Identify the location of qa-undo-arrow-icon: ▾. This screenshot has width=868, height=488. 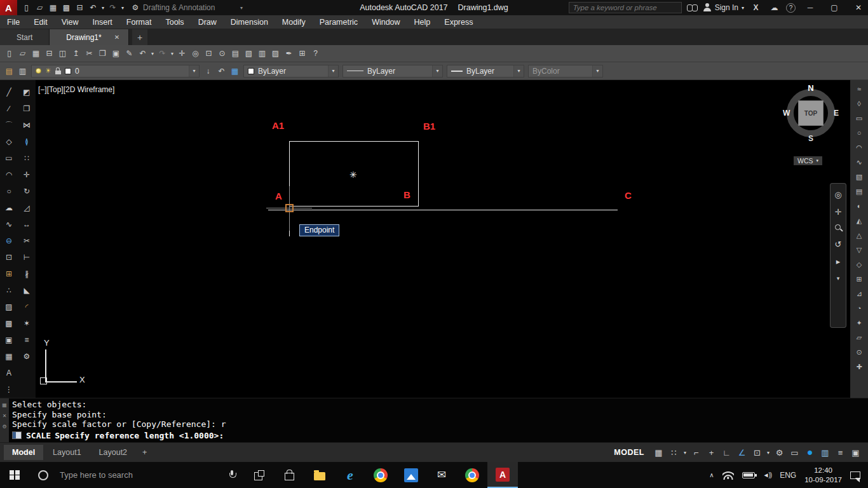
(103, 8).